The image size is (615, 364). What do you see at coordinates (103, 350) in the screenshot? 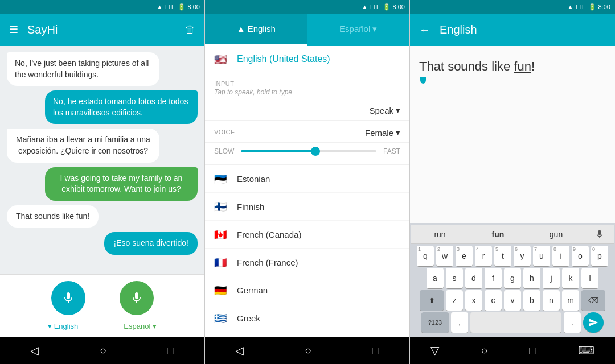
I see `home-button-1: ○` at bounding box center [103, 350].